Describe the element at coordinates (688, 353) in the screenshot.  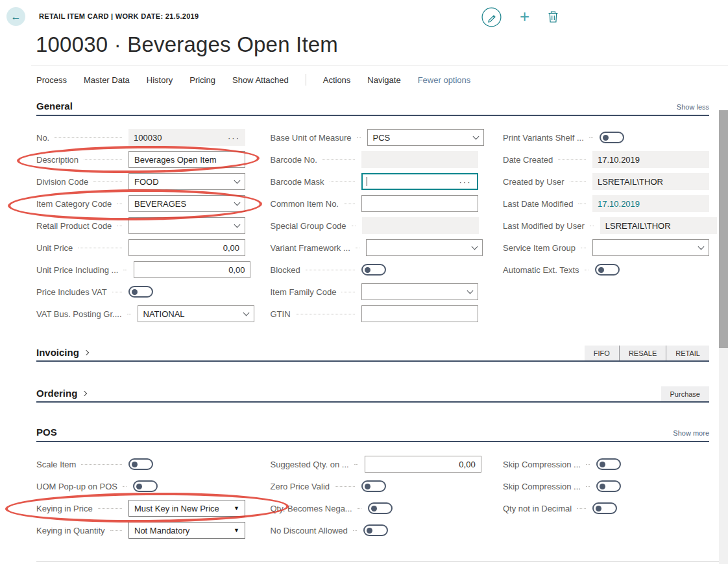
I see `badge-retail: RETAIL` at that location.